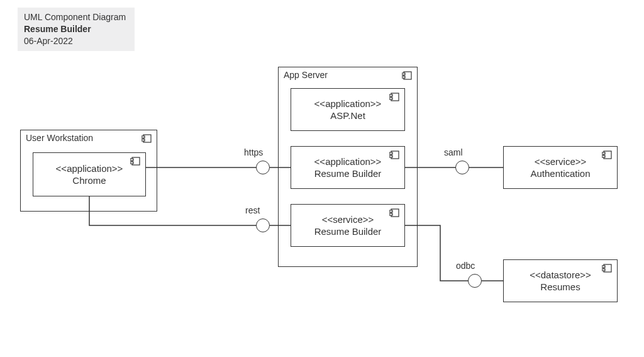 The height and width of the screenshot is (357, 644). I want to click on component-resume-builder-app: <<application>> Resume Builder, so click(348, 167).